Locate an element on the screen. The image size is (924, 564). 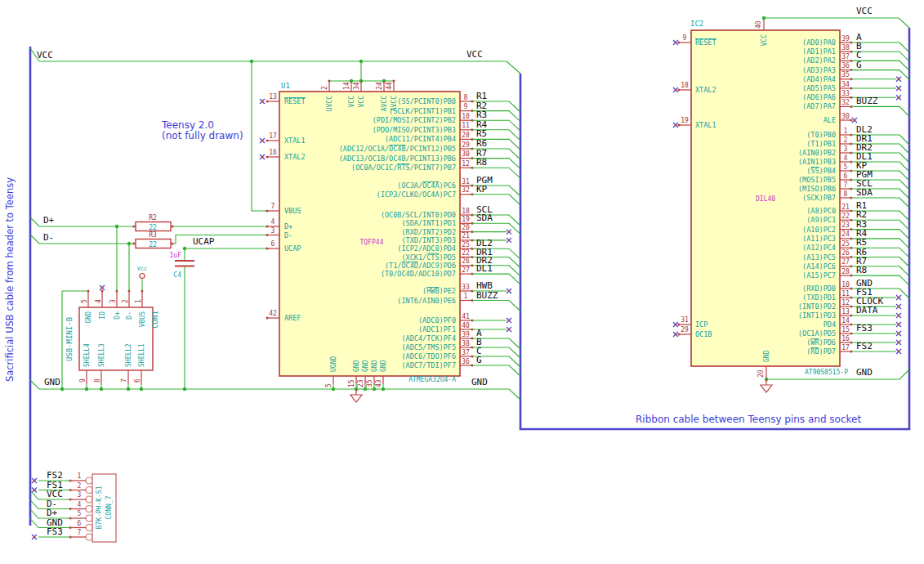
pin-name: D+ is located at coordinates (118, 316).